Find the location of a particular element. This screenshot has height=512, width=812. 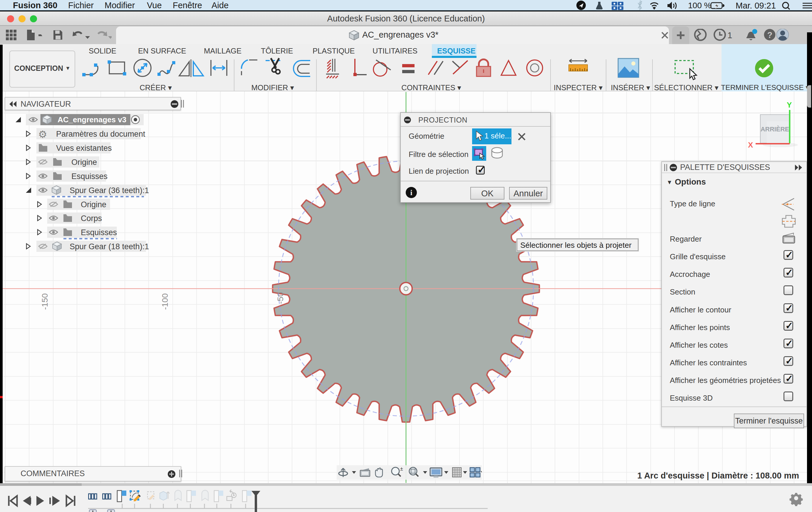

svg-text: ARRIÈRE is located at coordinates (775, 129).